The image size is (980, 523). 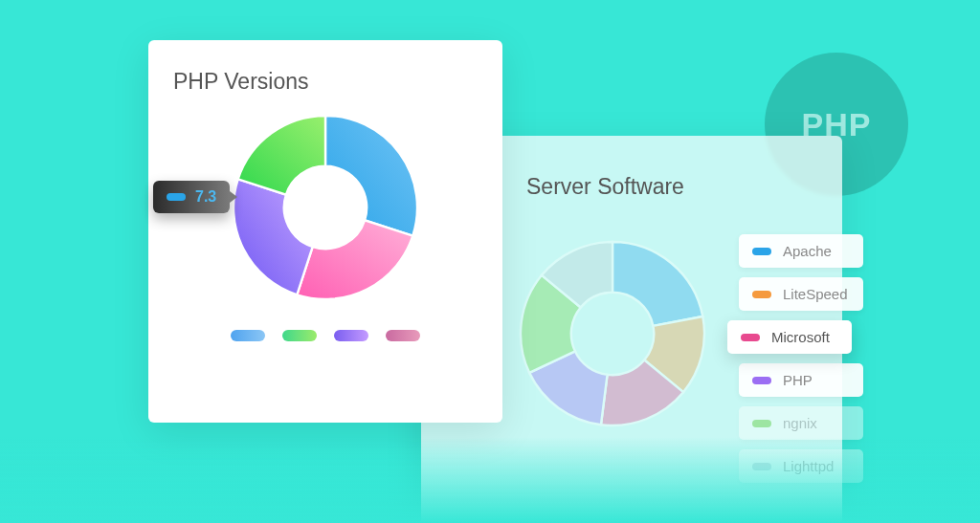 What do you see at coordinates (801, 294) in the screenshot?
I see `legend-item-litespeed: LiteSpeed` at bounding box center [801, 294].